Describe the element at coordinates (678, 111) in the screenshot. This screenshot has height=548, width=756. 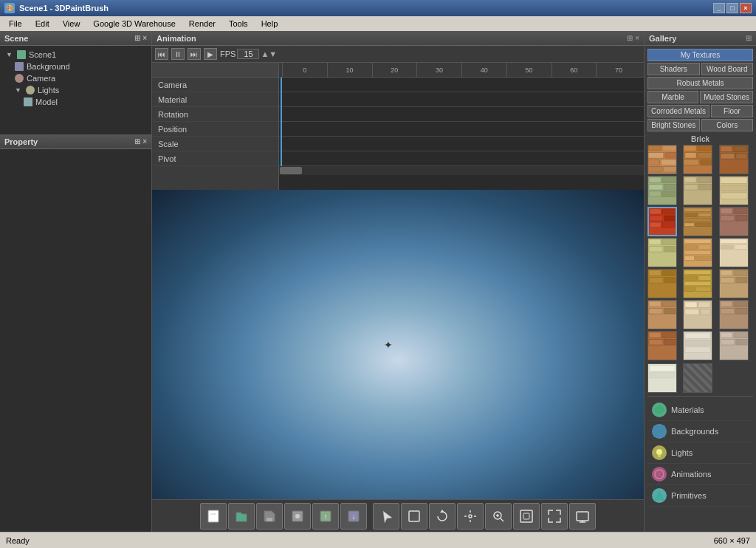
I see `corroded-metals-button: Corroded Metals` at that location.